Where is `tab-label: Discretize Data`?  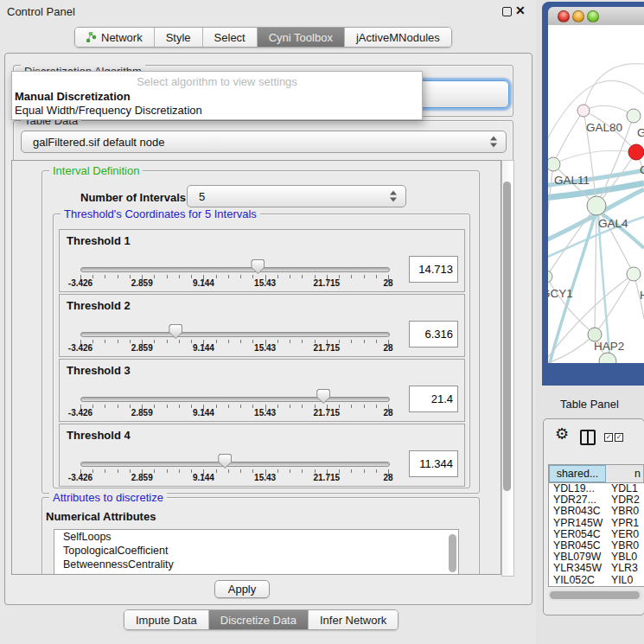 tab-label: Discretize Data is located at coordinates (258, 621).